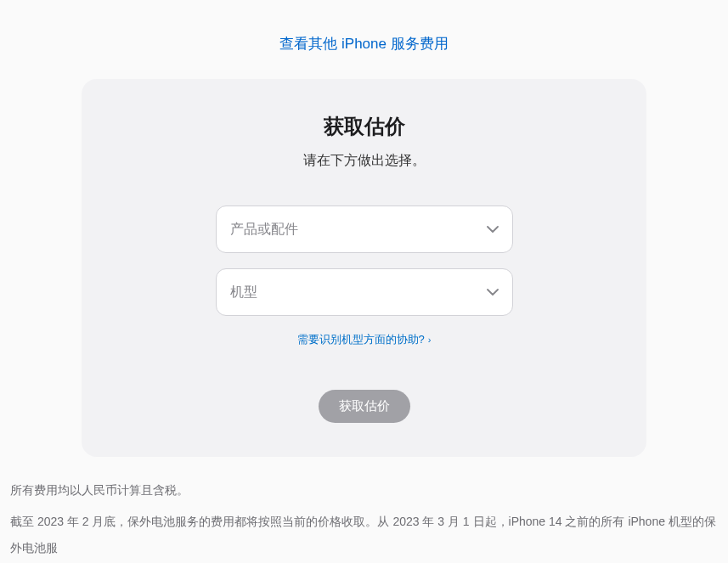 The image size is (728, 563). Describe the element at coordinates (364, 44) in the screenshot. I see `view-other-services-link: 查看其他 iPhone 服务费用` at that location.